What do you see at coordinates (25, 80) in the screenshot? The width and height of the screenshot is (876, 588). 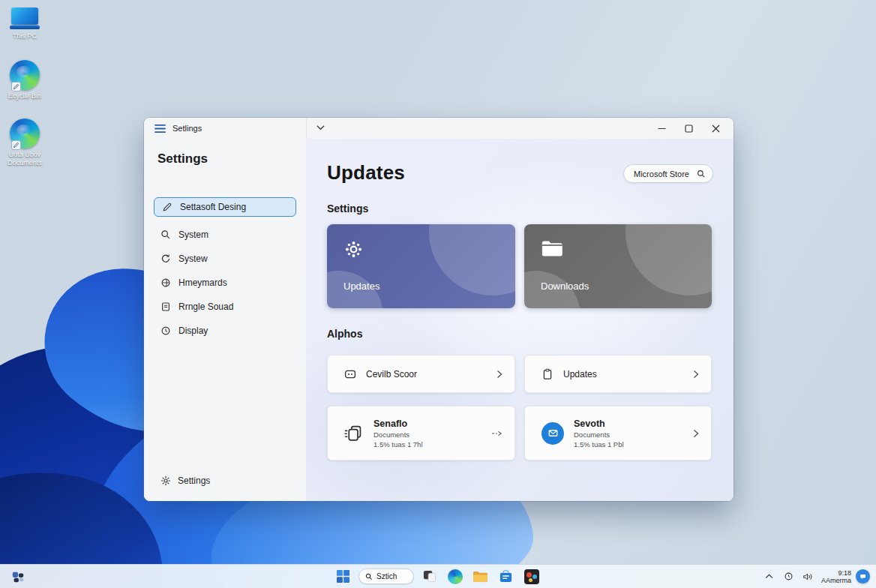 I see `desktop-icon-recycle: Ecyclle Bin` at bounding box center [25, 80].